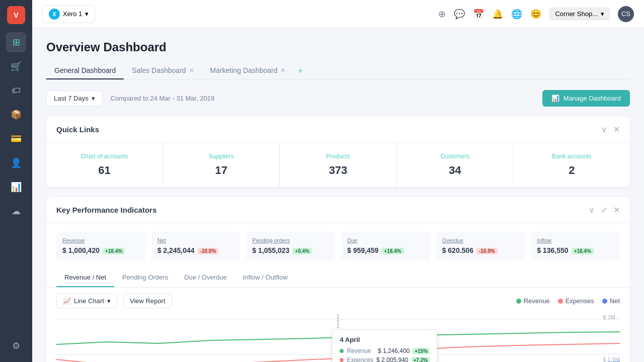 The height and width of the screenshot is (362, 644). I want to click on sidebar-item-settings: ⚙, so click(16, 346).